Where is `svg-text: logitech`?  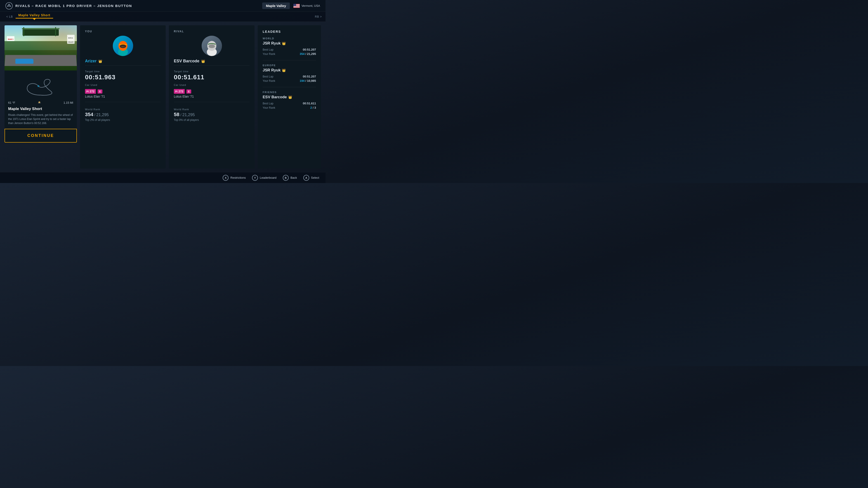 svg-text: logitech is located at coordinates (123, 46).